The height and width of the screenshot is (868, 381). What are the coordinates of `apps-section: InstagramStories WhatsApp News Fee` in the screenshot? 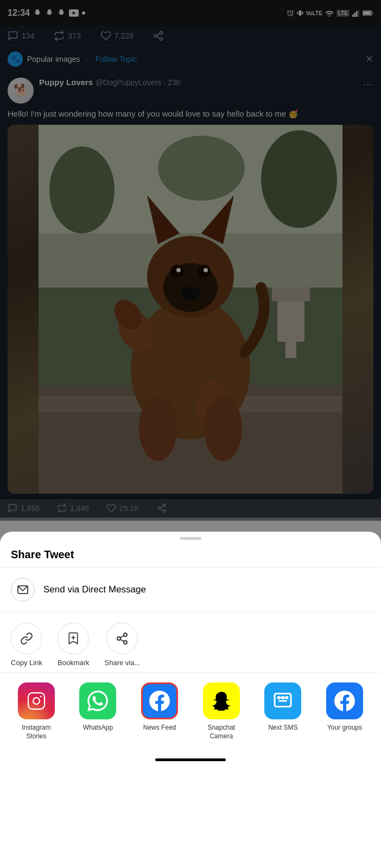 It's located at (190, 709).